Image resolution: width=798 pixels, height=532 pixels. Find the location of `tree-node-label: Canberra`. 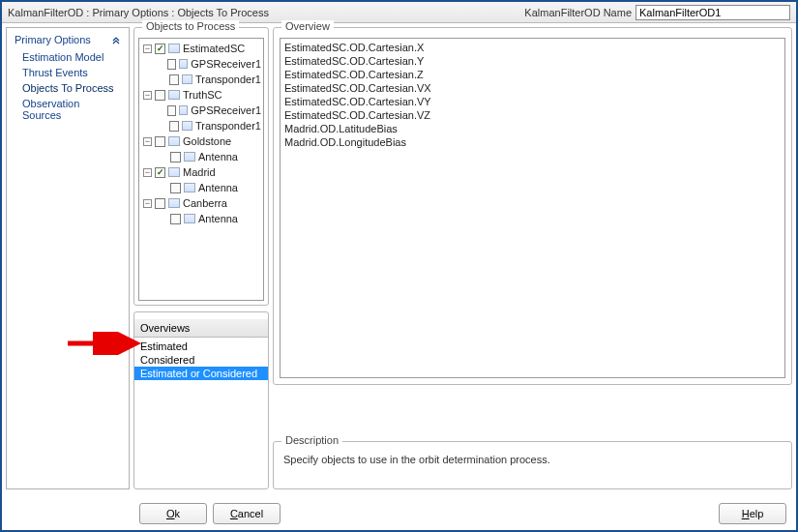

tree-node-label: Canberra is located at coordinates (205, 203).